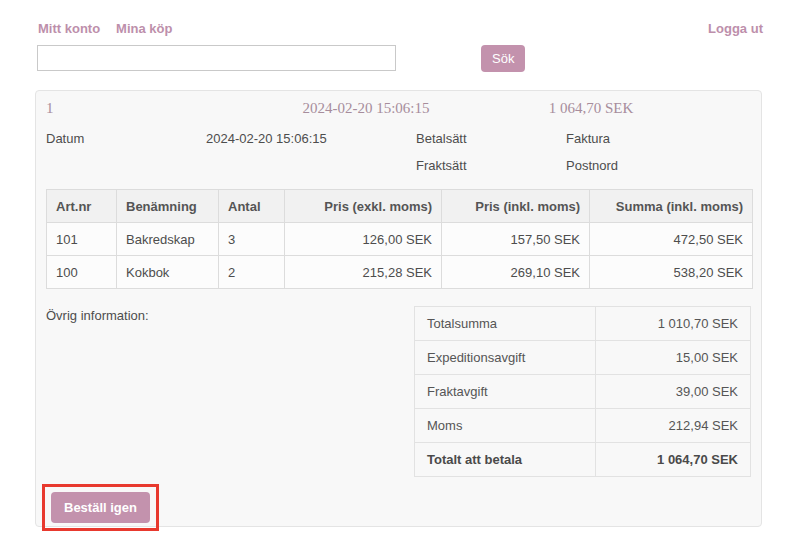 The width and height of the screenshot is (796, 544). What do you see at coordinates (82, 272) in the screenshot?
I see `item-artnr: 100` at bounding box center [82, 272].